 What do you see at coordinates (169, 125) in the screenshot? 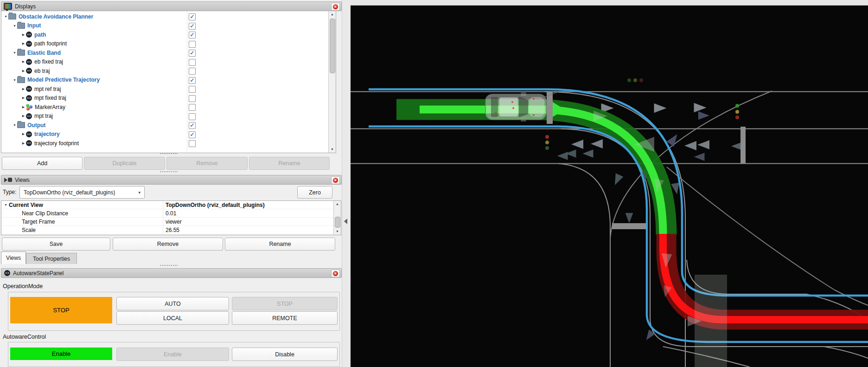
I see `tree-row-output: ▼Output✓` at bounding box center [169, 125].